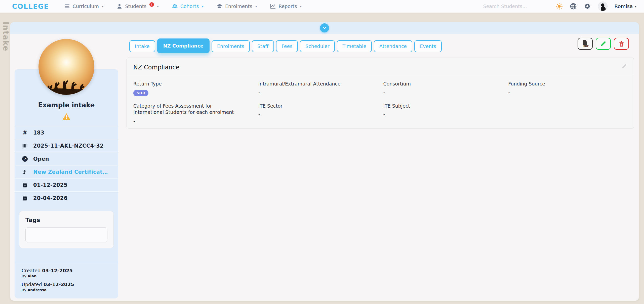 The image size is (644, 304). I want to click on tab-timetable: Timetable, so click(354, 46).